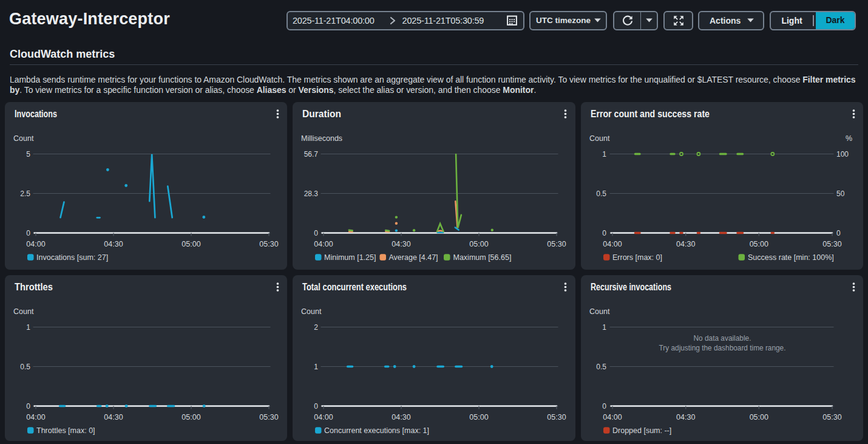 The height and width of the screenshot is (444, 868). Describe the element at coordinates (28, 154) in the screenshot. I see `svg-text: 5` at that location.